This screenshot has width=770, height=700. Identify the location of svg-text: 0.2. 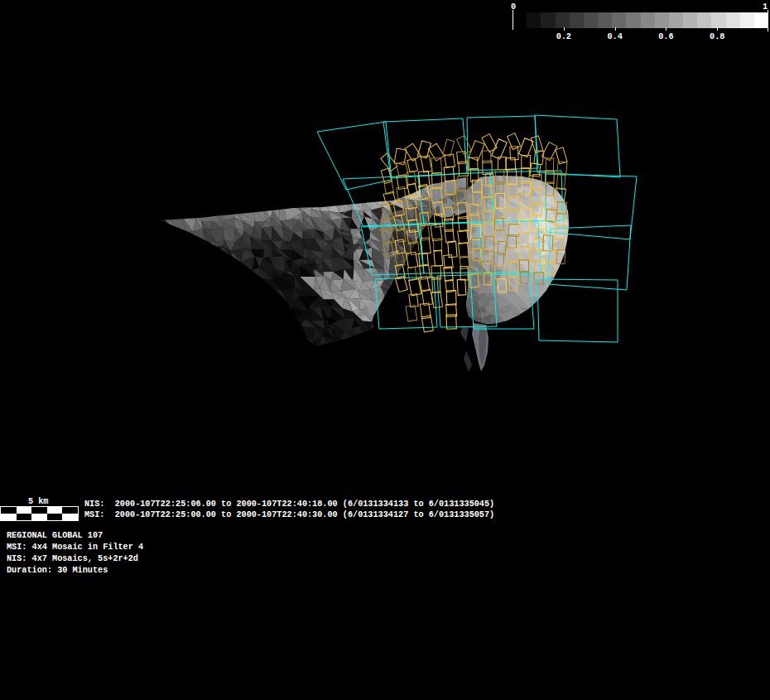
(564, 36).